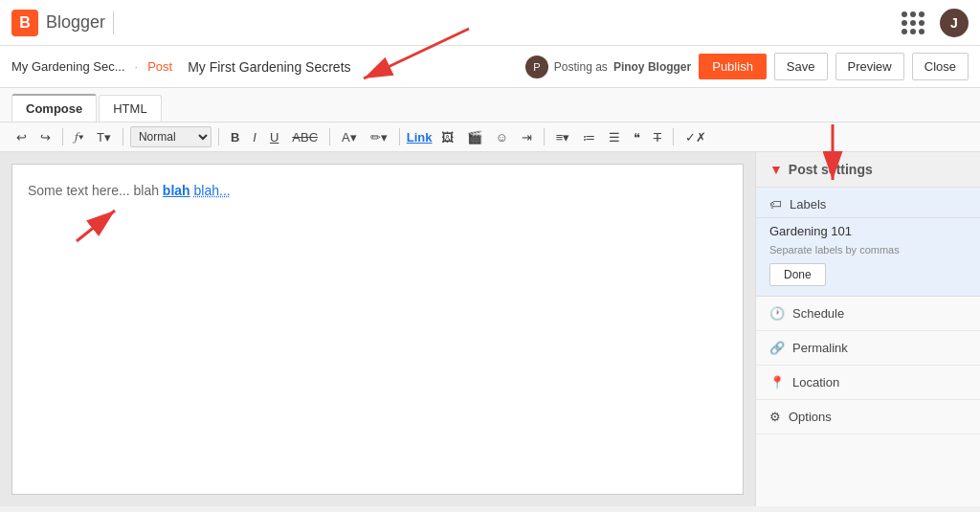 This screenshot has height=512, width=980. What do you see at coordinates (798, 275) in the screenshot?
I see `done-button: Done` at bounding box center [798, 275].